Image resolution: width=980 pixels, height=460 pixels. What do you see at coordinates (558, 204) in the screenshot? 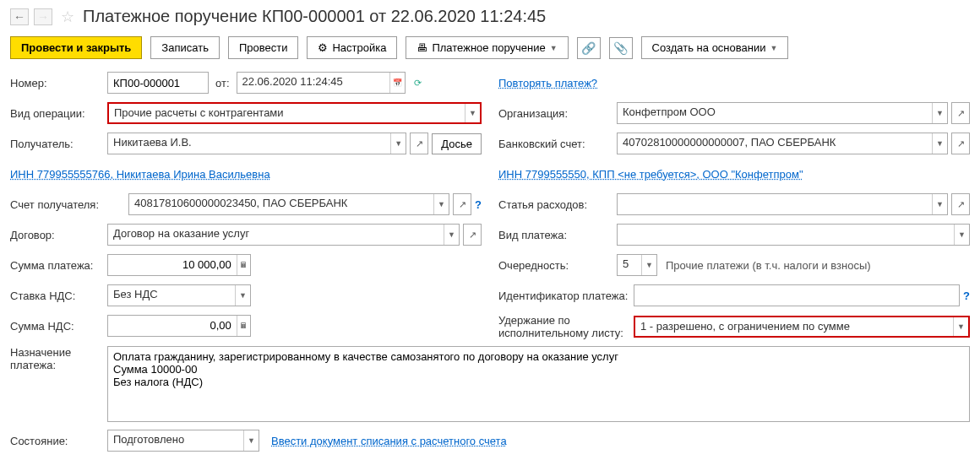
I see `expense-label: Статья расходов:` at bounding box center [558, 204].